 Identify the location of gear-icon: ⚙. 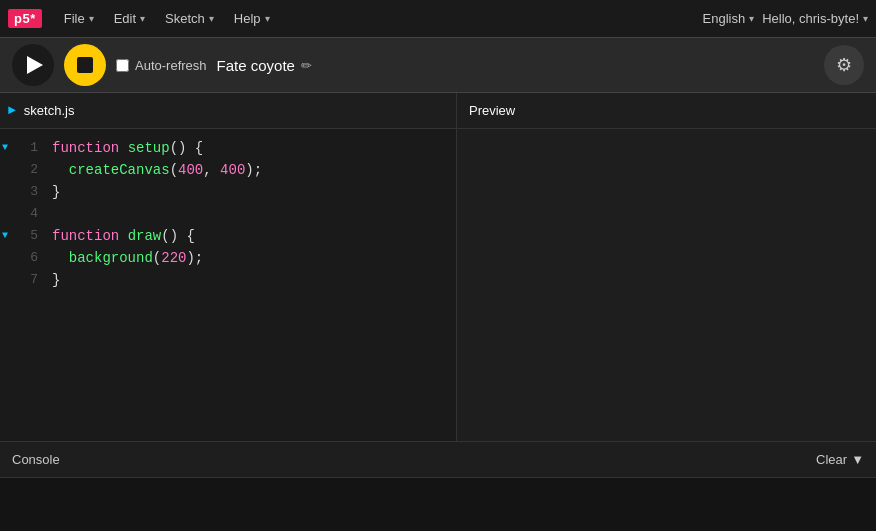
(844, 65).